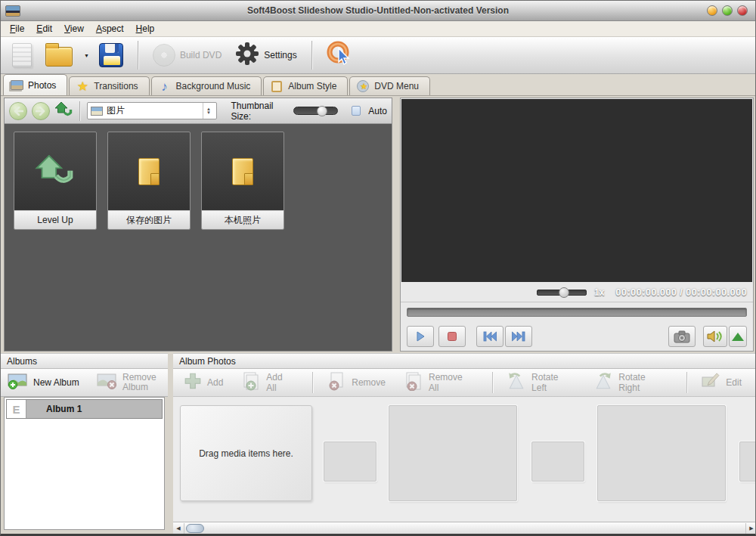  I want to click on new-project-button, so click(22, 55).